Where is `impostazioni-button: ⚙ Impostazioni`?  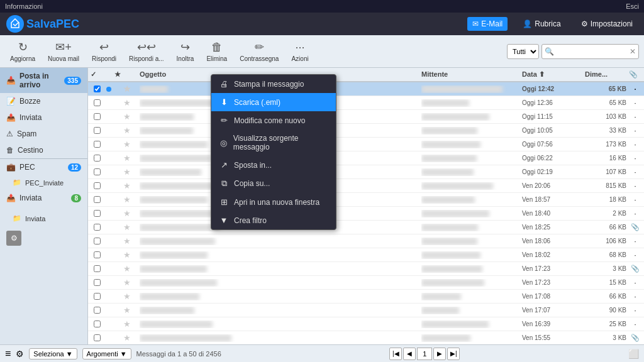 impostazioni-button: ⚙ Impostazioni is located at coordinates (607, 24).